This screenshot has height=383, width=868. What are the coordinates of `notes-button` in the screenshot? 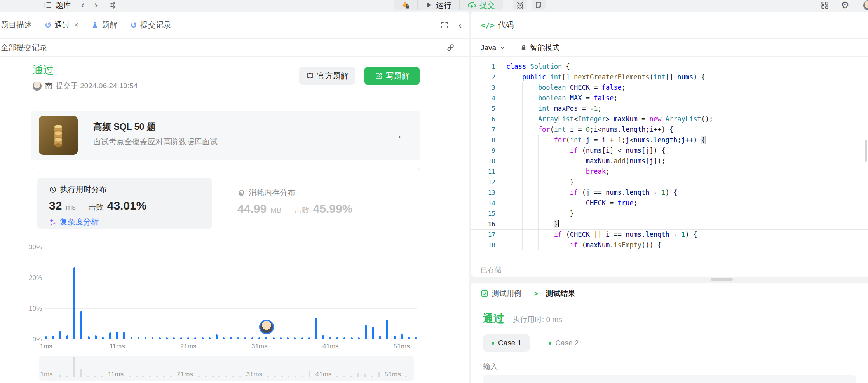 It's located at (539, 5).